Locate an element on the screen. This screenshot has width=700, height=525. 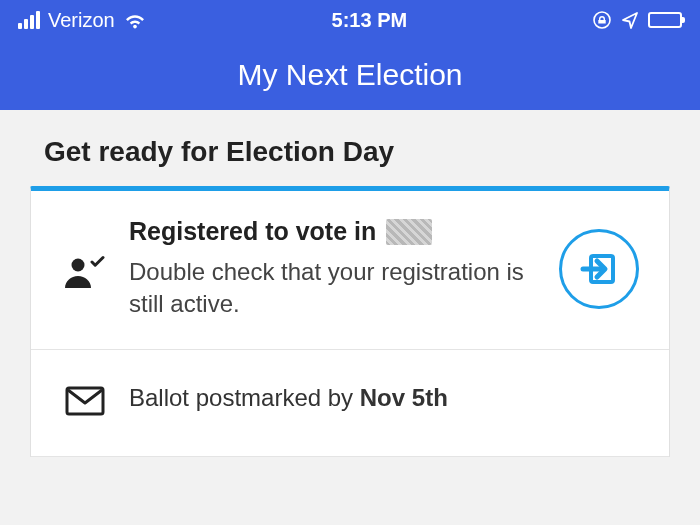
mail-icon is located at coordinates (85, 398).